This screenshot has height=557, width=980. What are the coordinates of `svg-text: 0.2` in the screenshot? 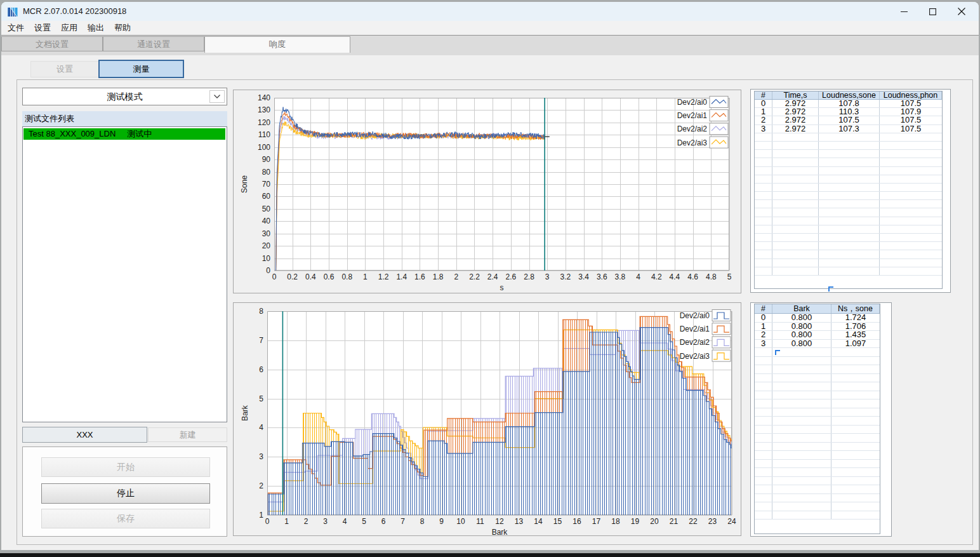 It's located at (292, 277).